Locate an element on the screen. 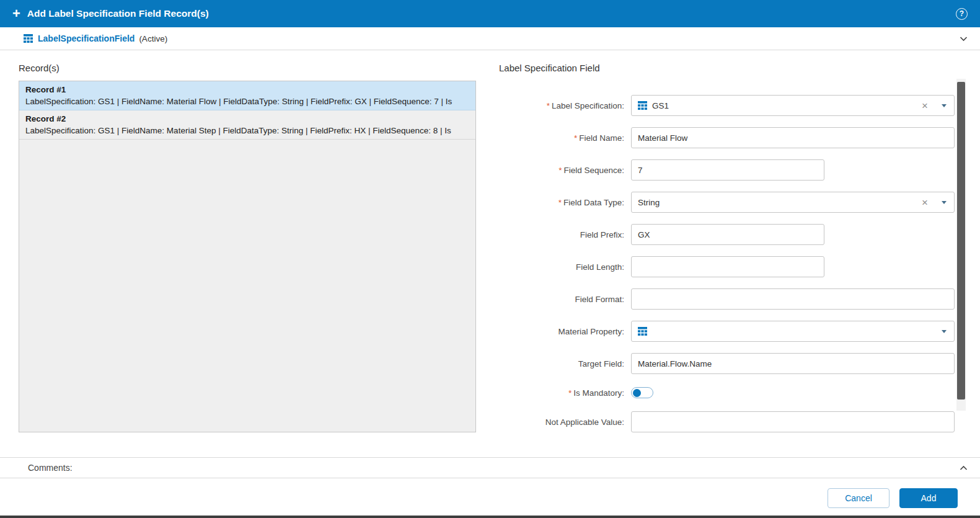 This screenshot has width=980, height=518. field-data-type-value: String is located at coordinates (777, 202).